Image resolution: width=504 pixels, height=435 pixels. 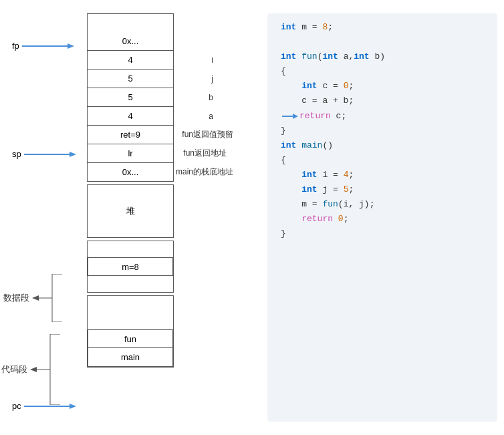 What do you see at coordinates (17, 154) in the screenshot?
I see `sp-label: sp` at bounding box center [17, 154].